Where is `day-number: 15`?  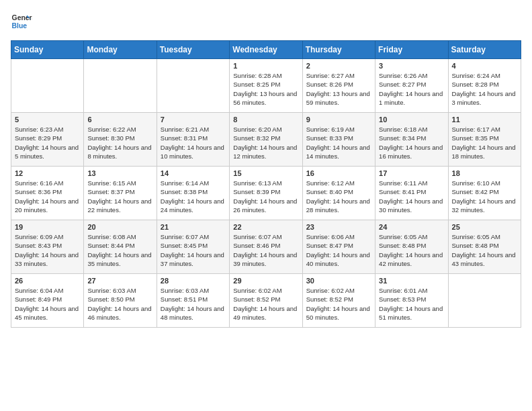 day-number: 15 is located at coordinates (266, 173).